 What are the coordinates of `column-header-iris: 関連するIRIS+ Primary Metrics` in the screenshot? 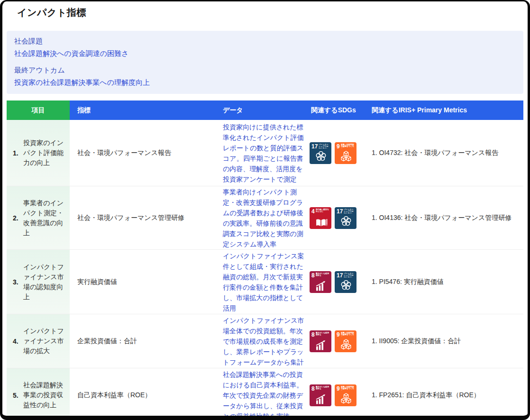 It's located at (445, 110).